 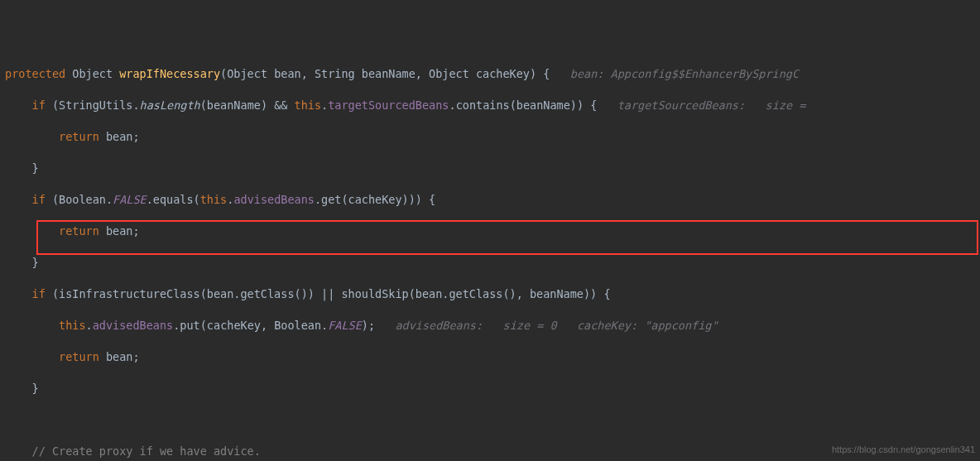 What do you see at coordinates (328, 294) in the screenshot?
I see `code: (isInfrastructureClass(bean.getClass()) …` at bounding box center [328, 294].